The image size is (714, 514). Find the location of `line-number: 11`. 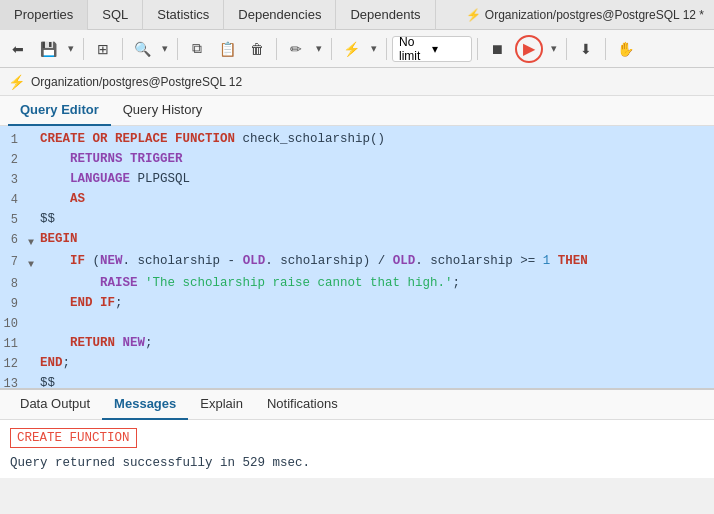

line-number: 11 is located at coordinates (14, 344).